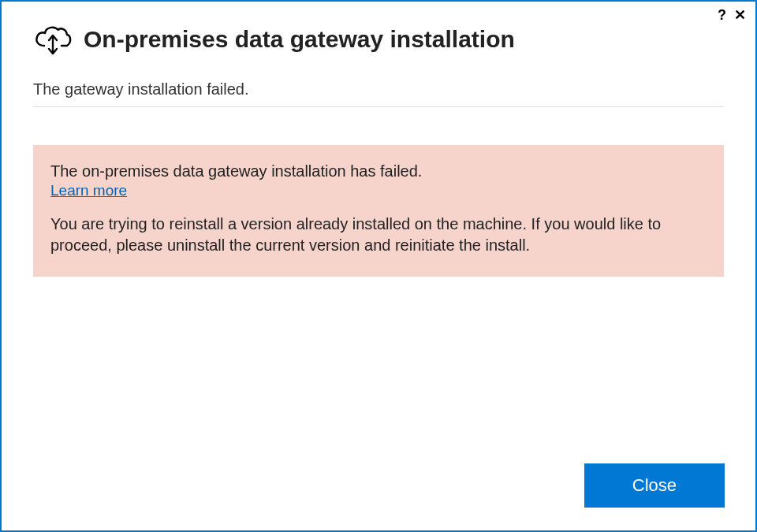  I want to click on help-icon: ?, so click(722, 15).